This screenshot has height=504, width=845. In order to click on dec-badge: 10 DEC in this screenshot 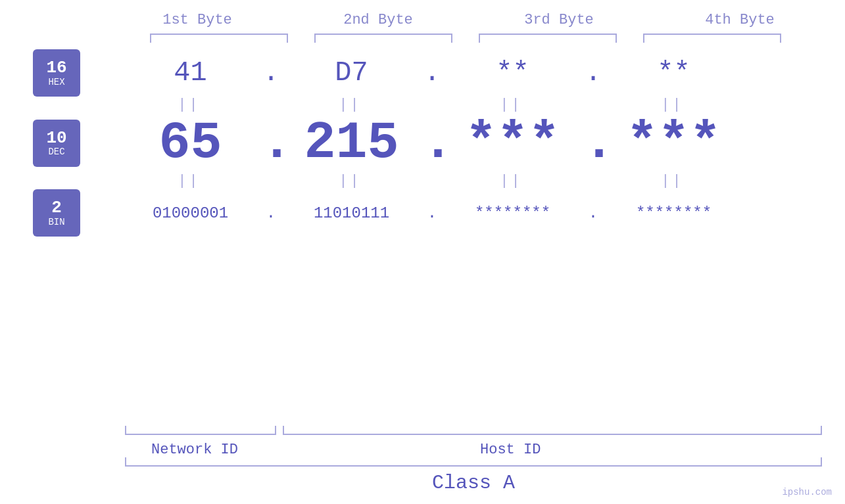, I will do `click(57, 143)`.